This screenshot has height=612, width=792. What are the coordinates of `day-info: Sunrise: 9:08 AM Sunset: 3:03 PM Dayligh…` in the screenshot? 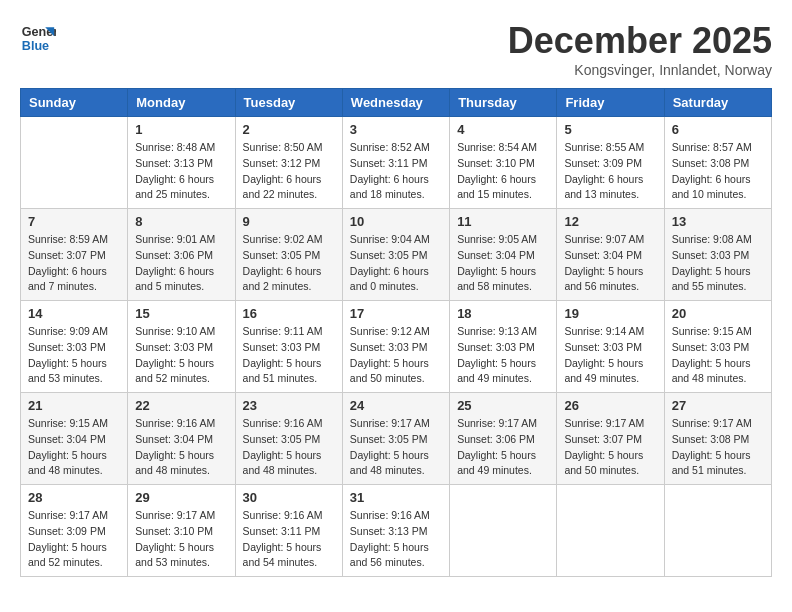 It's located at (718, 264).